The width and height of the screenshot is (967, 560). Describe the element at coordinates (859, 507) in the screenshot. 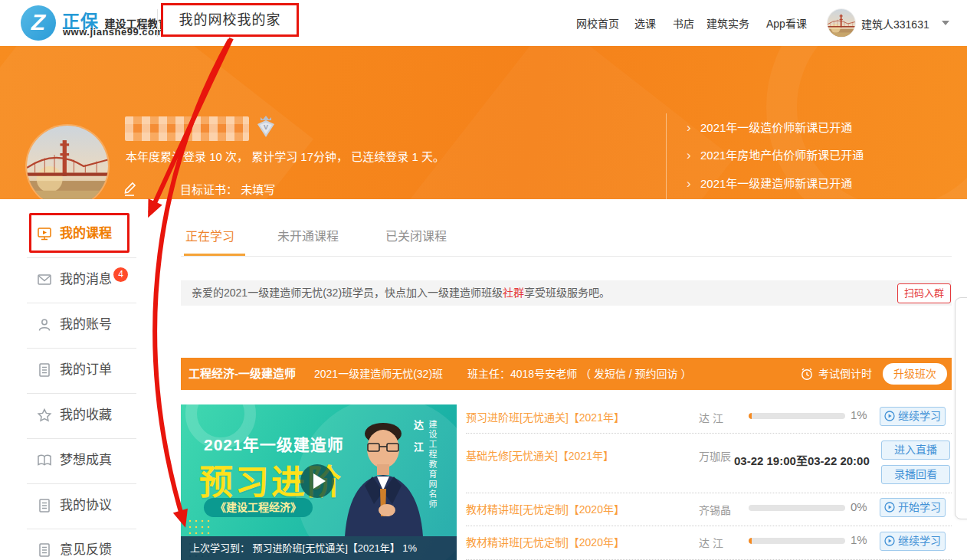

I see `progress-percent: 0%` at that location.